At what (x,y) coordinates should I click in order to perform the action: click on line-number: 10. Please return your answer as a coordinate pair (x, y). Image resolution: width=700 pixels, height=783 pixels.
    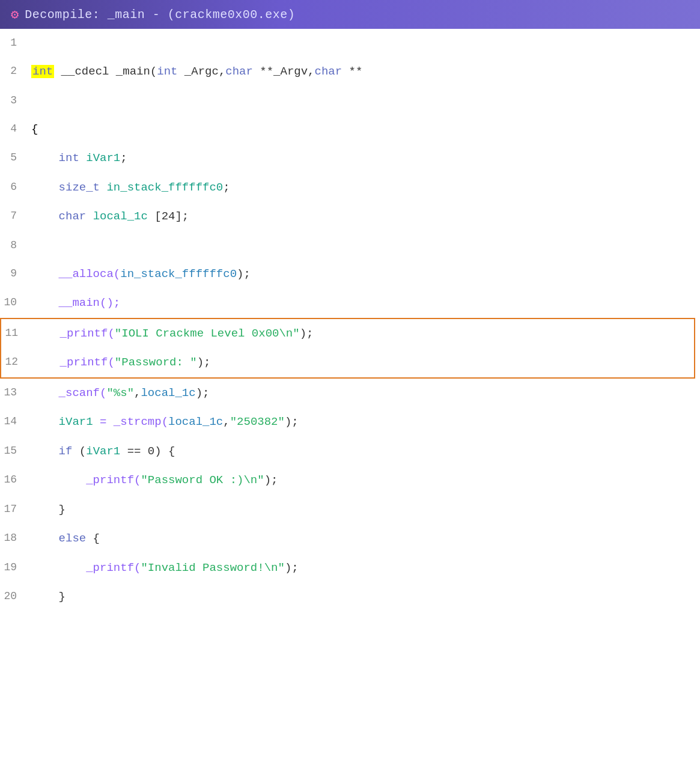
    Looking at the image, I should click on (12, 303).